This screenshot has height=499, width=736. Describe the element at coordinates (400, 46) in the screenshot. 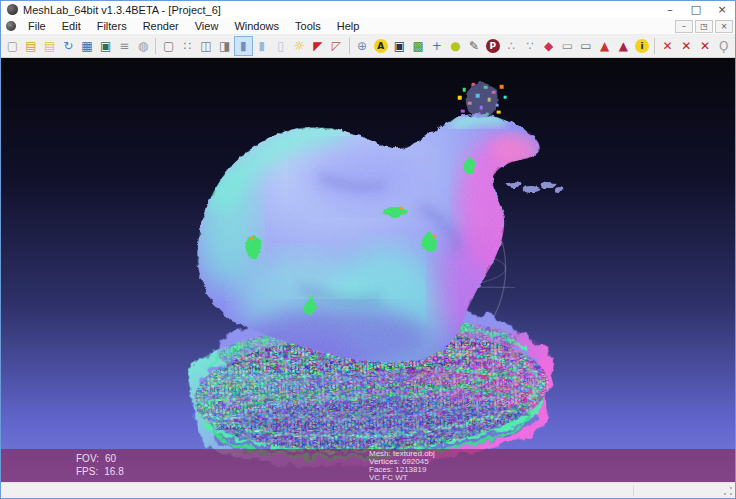

I see `background-grad-icon: ▣` at that location.